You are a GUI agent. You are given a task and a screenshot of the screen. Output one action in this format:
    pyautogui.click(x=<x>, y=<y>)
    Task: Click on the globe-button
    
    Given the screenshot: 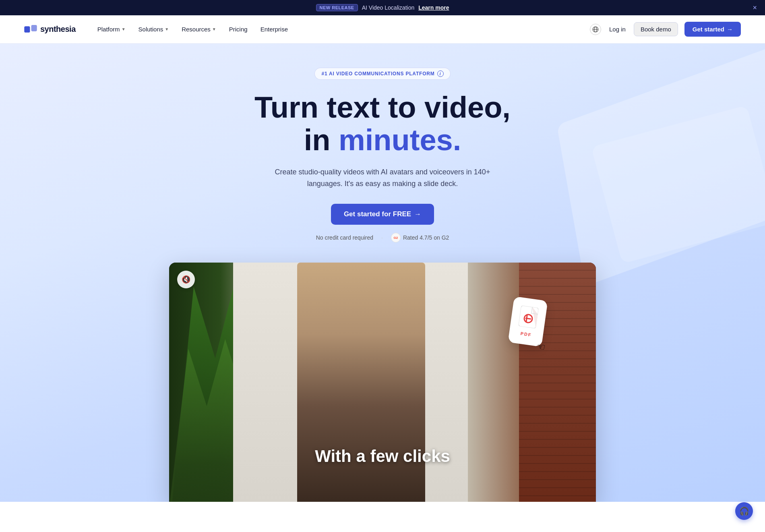 What is the action you would take?
    pyautogui.click(x=595, y=29)
    